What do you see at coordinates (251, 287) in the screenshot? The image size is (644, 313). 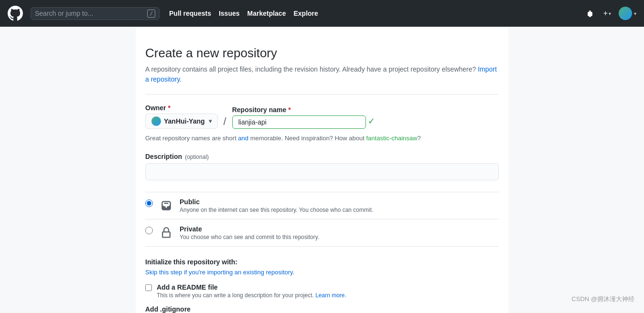 I see `readme-title: Add a README file` at bounding box center [251, 287].